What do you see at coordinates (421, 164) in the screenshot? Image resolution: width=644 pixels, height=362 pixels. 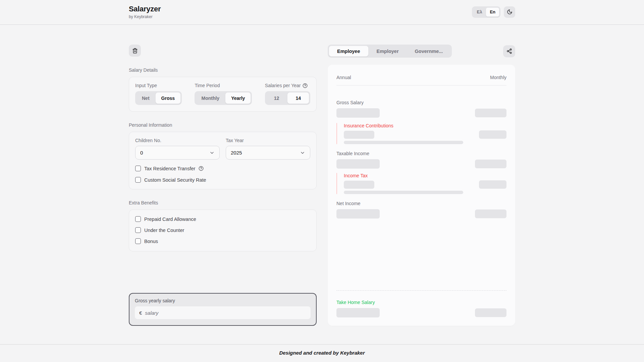 I see `taxable-income-values` at bounding box center [421, 164].